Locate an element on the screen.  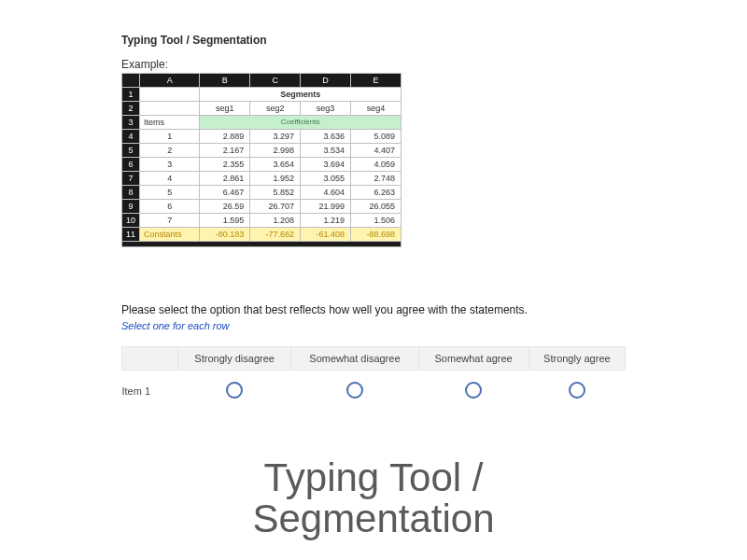
cell: 2.748 is located at coordinates (376, 179).